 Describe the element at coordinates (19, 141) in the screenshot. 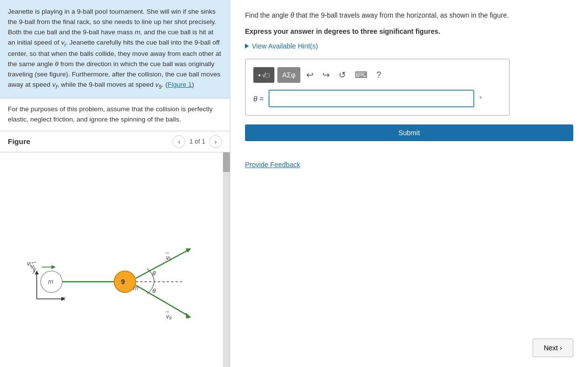

I see `figure-title: Figure` at that location.